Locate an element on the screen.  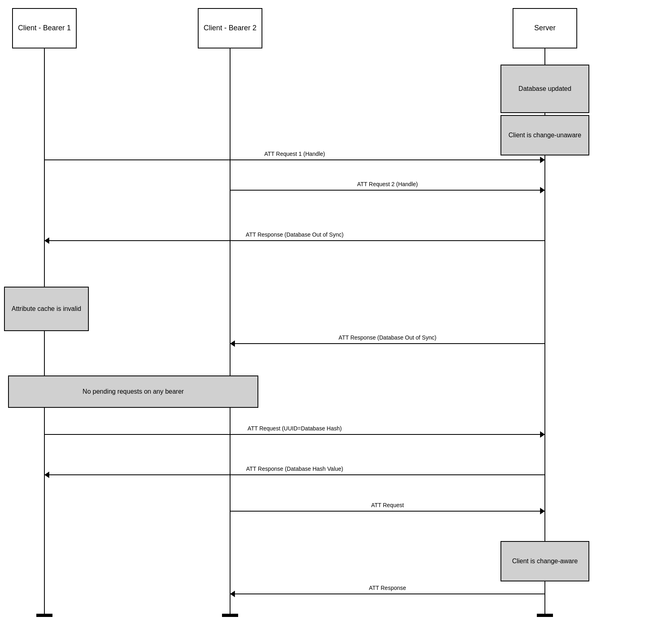
arrowhead-left-att-resp-sync1 is located at coordinates (47, 241).